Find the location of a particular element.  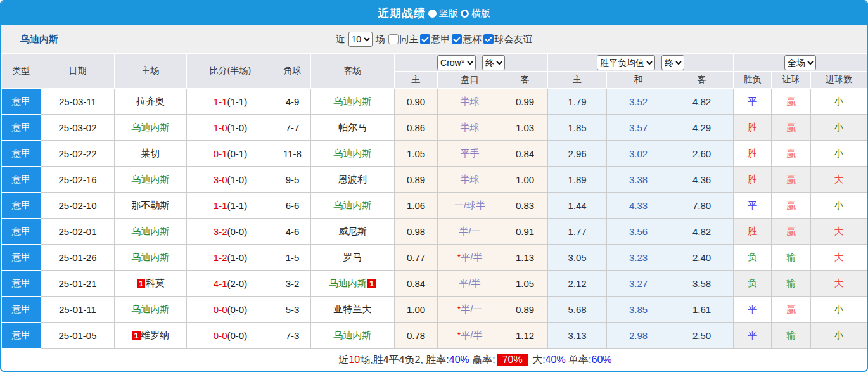

filter-checkbox-2: 意杯 is located at coordinates (467, 39).